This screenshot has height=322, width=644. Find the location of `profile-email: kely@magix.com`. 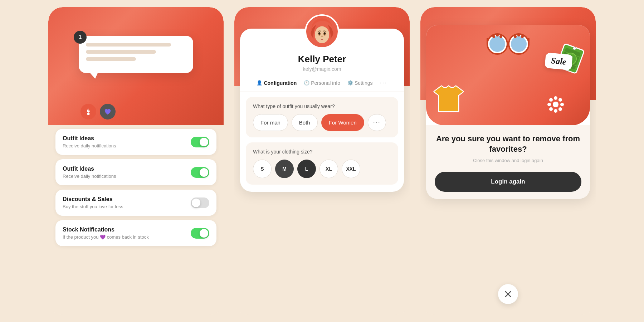

profile-email: kely@magix.com is located at coordinates (322, 69).